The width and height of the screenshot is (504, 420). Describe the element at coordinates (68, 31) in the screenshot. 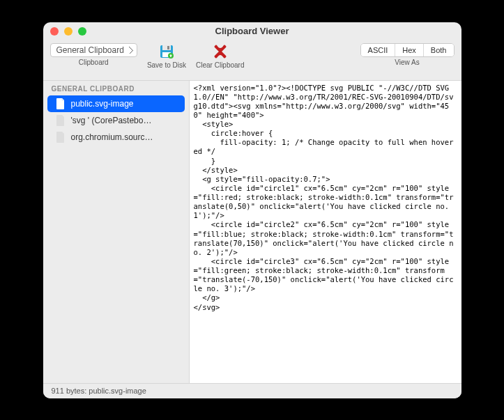

I see `minimize-icon` at that location.